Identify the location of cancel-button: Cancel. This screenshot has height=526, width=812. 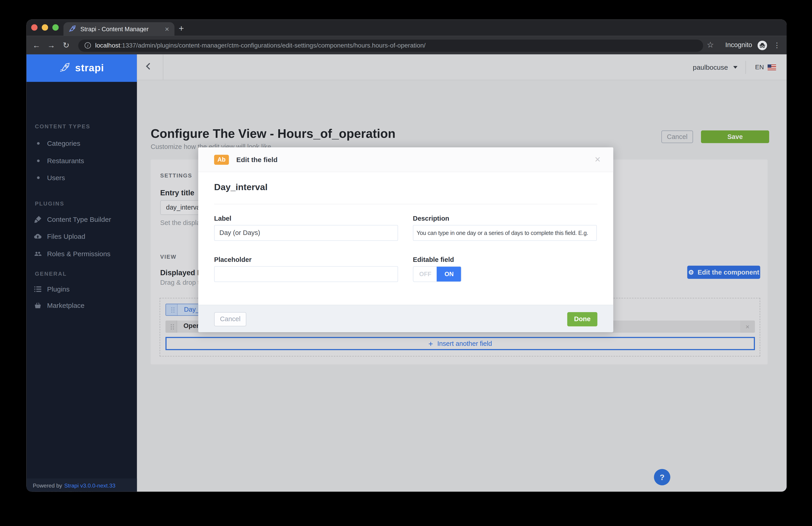
(677, 137).